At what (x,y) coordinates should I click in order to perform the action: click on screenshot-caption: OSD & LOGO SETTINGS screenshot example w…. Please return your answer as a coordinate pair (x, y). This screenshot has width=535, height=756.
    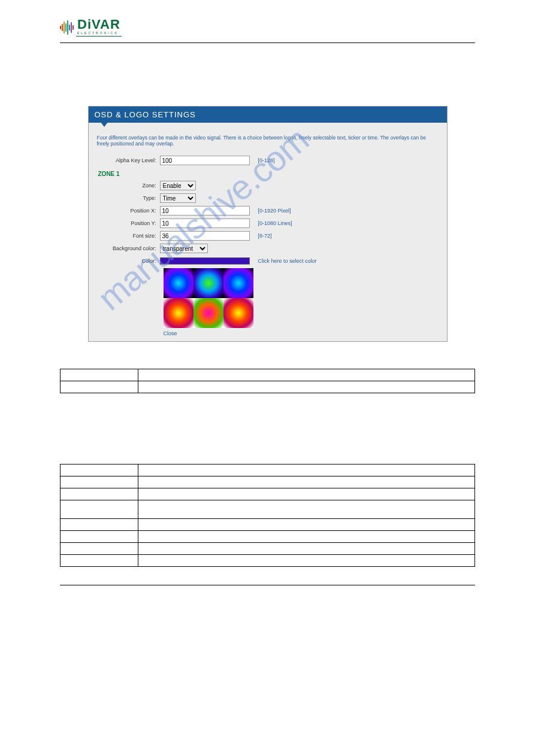
    Looking at the image, I should click on (267, 96).